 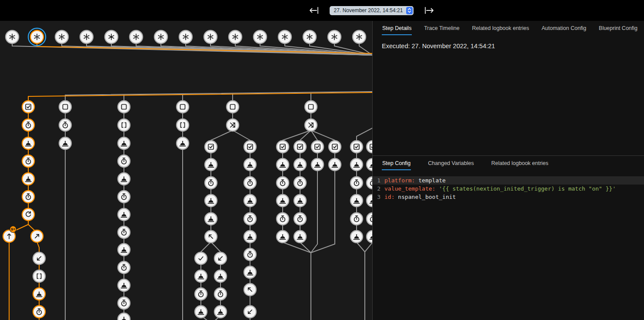 I want to click on next-run-button, so click(x=429, y=10).